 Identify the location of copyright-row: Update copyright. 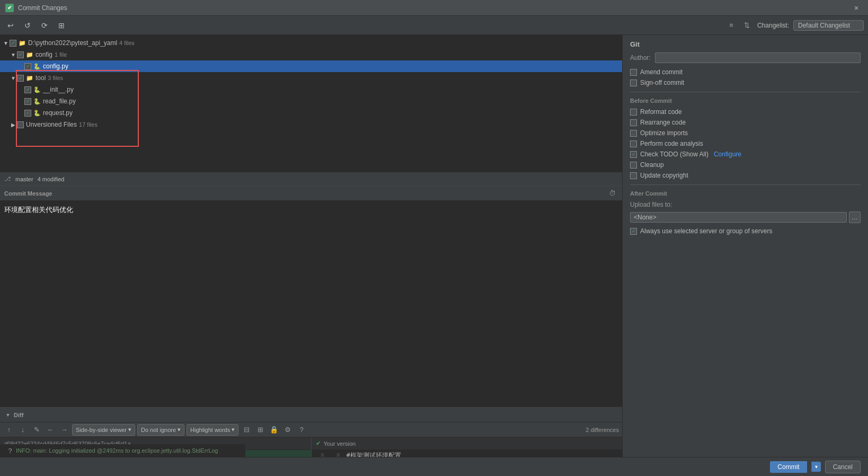
(745, 175).